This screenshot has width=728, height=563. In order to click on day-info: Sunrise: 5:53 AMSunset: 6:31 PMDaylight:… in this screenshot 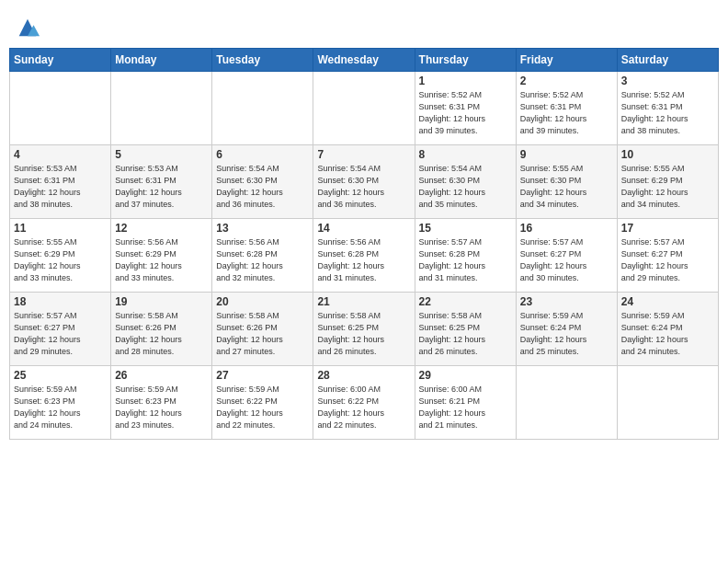, I will do `click(61, 187)`.